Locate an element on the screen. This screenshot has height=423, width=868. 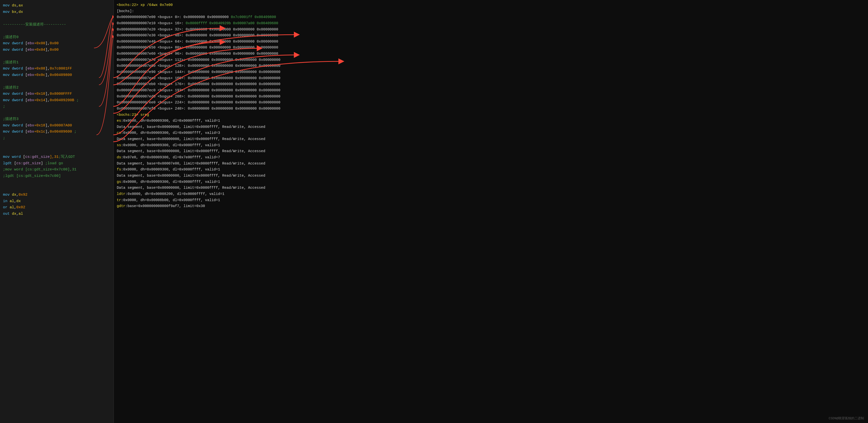
terminal-line: 0x0000000000007e60 <bogus+ 96> is located at coordinates (491, 54).